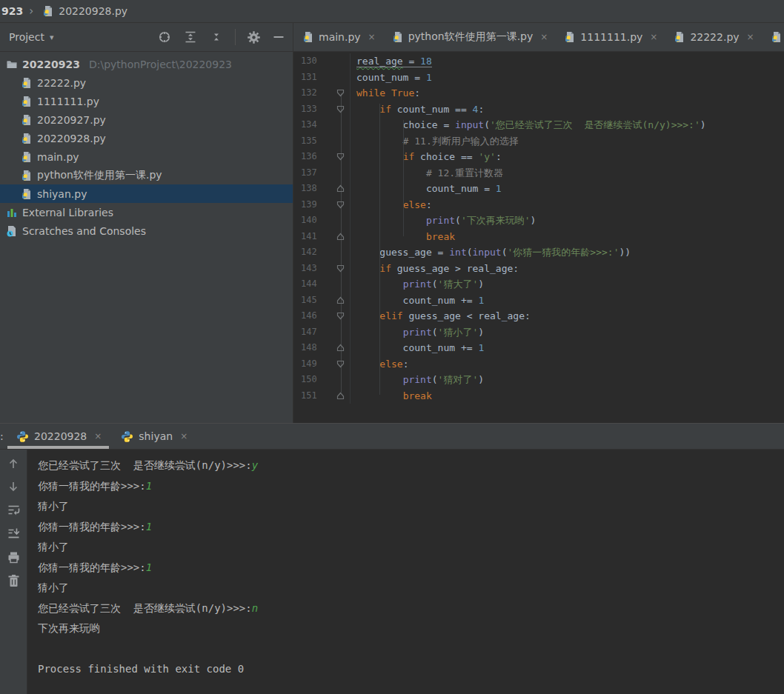 The width and height of the screenshot is (784, 694). What do you see at coordinates (539, 205) in the screenshot?
I see `code-line: 139 else:` at bounding box center [539, 205].